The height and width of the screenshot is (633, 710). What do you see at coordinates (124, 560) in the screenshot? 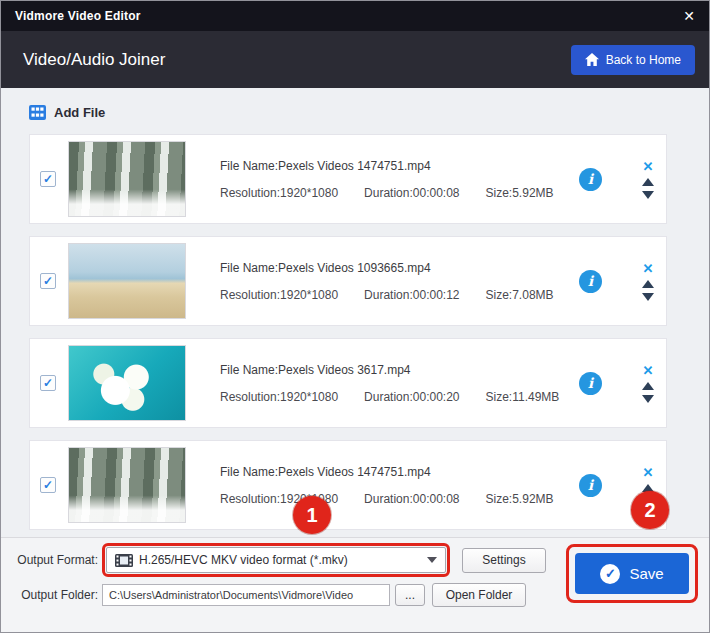
I see `mkv-format-icon` at bounding box center [124, 560].